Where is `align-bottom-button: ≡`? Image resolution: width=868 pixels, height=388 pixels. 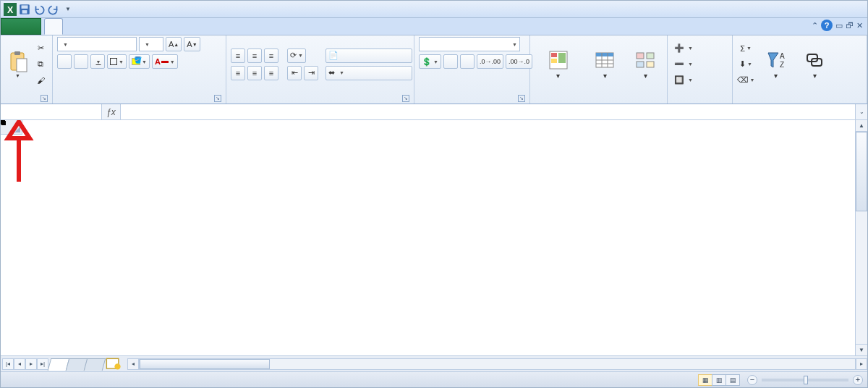
align-bottom-button: ≡ is located at coordinates (271, 56).